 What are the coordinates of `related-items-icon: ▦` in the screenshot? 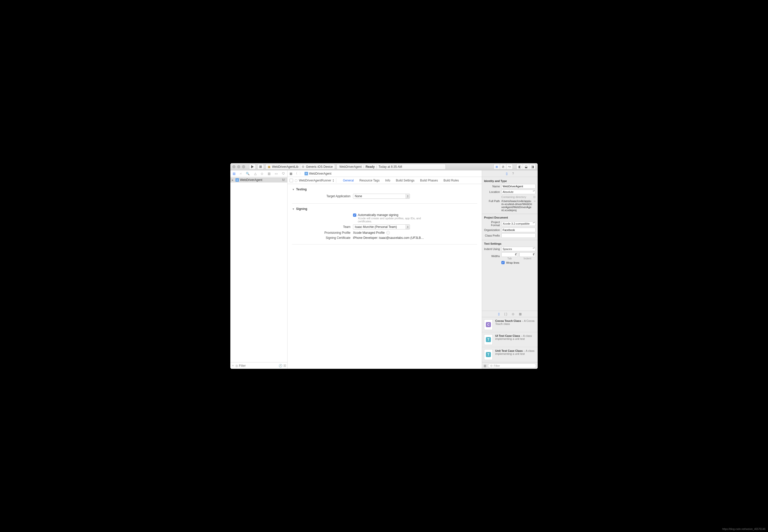 It's located at (291, 174).